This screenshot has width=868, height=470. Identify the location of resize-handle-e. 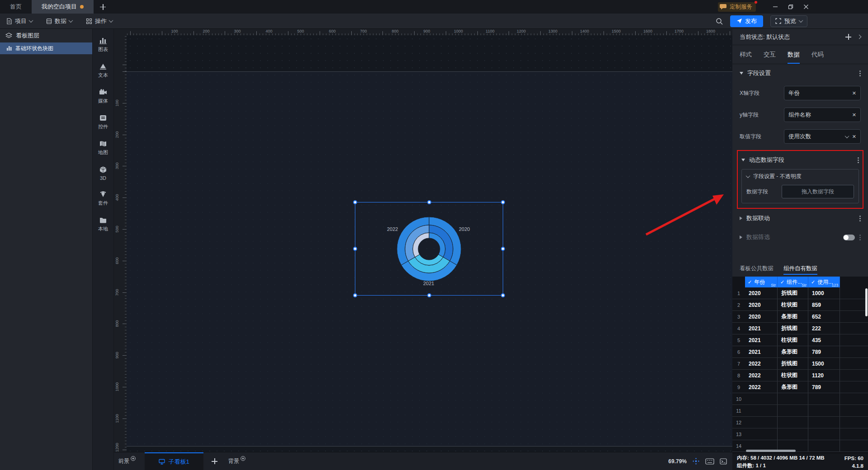
(503, 249).